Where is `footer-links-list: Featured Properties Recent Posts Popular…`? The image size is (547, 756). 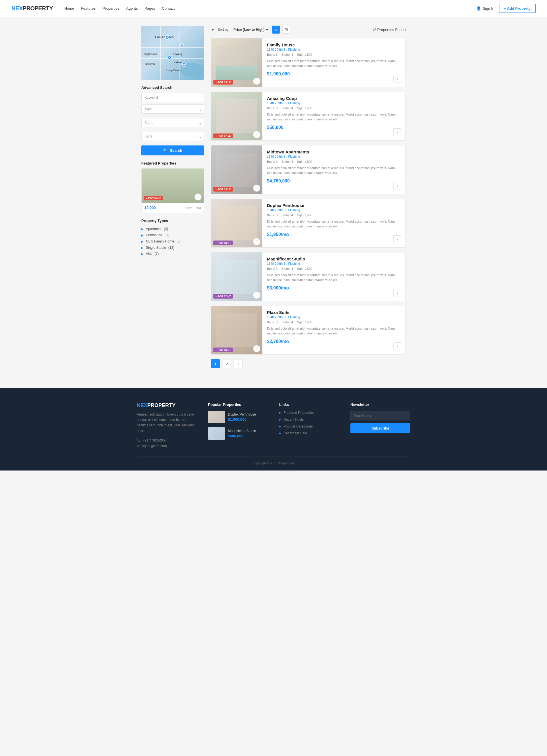 footer-links-list: Featured Properties Recent Posts Popular… is located at coordinates (309, 423).